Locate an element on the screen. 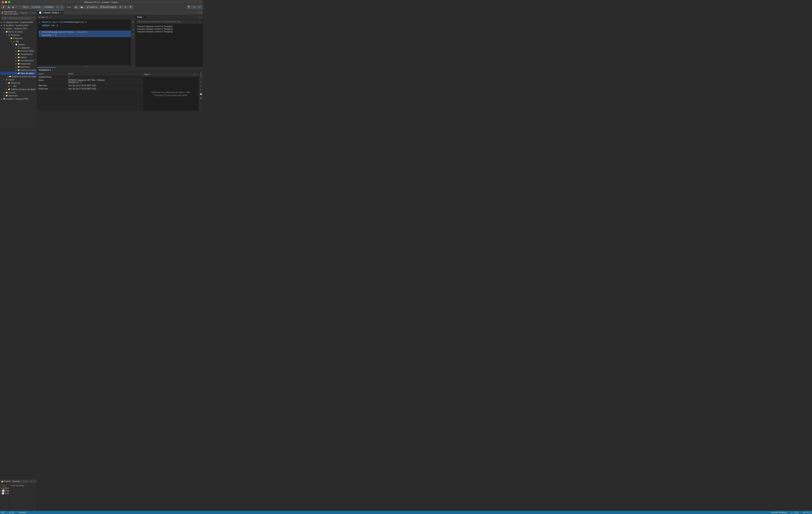 The image size is (812, 514). side-tool-1: ⚙ is located at coordinates (134, 22).